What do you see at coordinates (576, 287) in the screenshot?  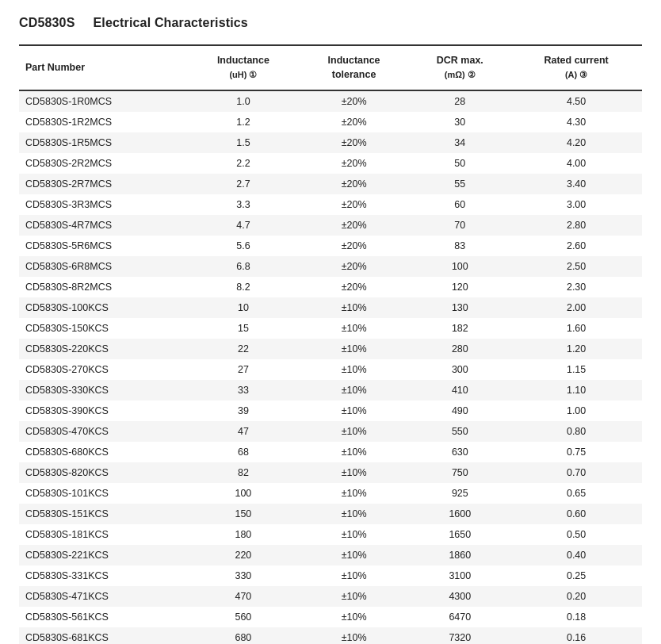 I see `cell-rated_current: 2.30` at bounding box center [576, 287].